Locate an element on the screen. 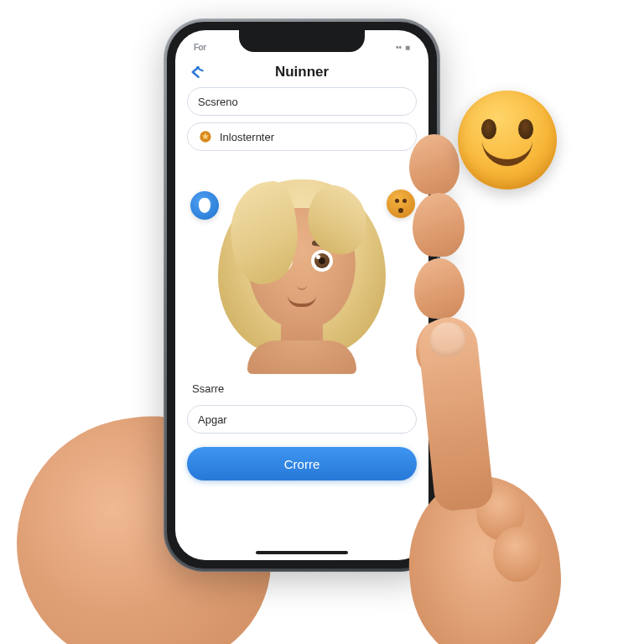 The image size is (644, 644). field-second-value: Inlosternter is located at coordinates (247, 138).